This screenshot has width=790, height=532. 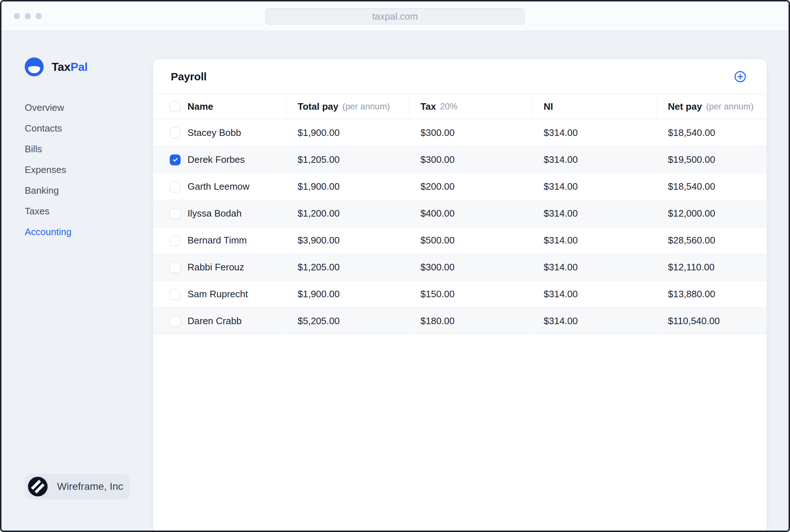 I want to click on employee-name: Bernard Timm, so click(x=217, y=241).